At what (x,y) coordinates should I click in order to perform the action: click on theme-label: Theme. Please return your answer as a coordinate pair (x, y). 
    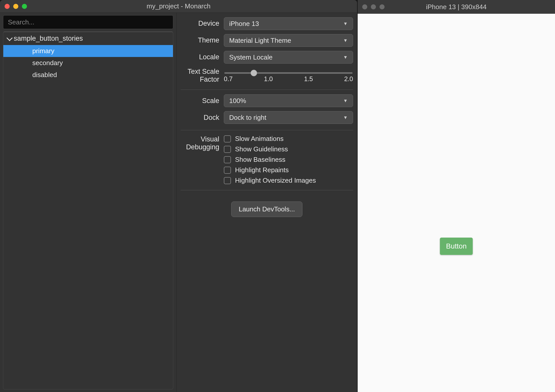
    Looking at the image, I should click on (202, 40).